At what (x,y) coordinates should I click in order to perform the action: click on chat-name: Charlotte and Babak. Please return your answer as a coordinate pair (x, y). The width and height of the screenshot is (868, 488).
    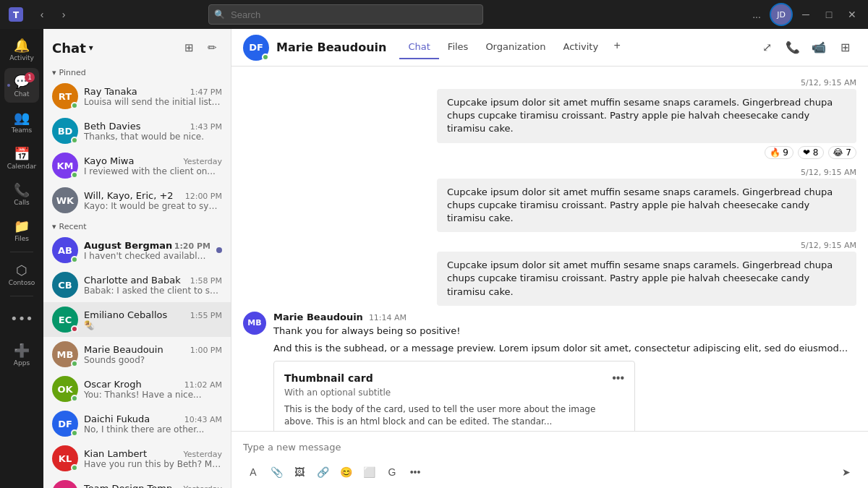
    Looking at the image, I should click on (132, 281).